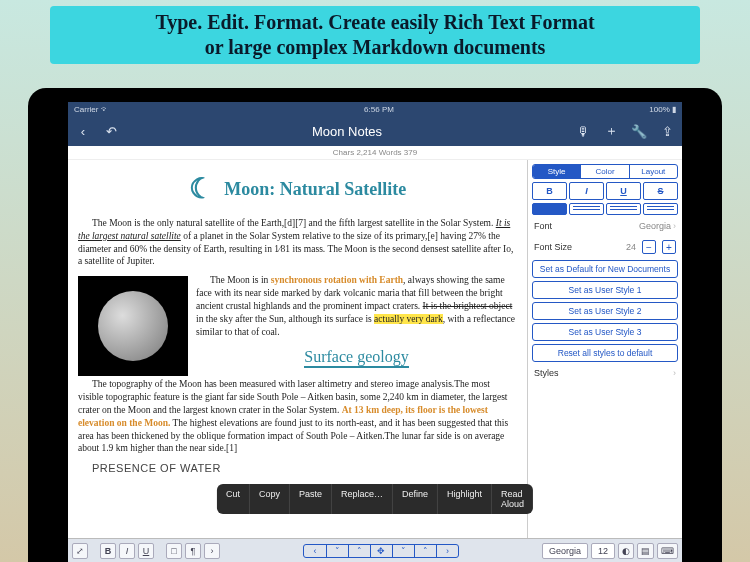  What do you see at coordinates (375, 109) in the screenshot?
I see `status-bar: Carrier ᯤ 6:56 PM 100% ▮` at bounding box center [375, 109].